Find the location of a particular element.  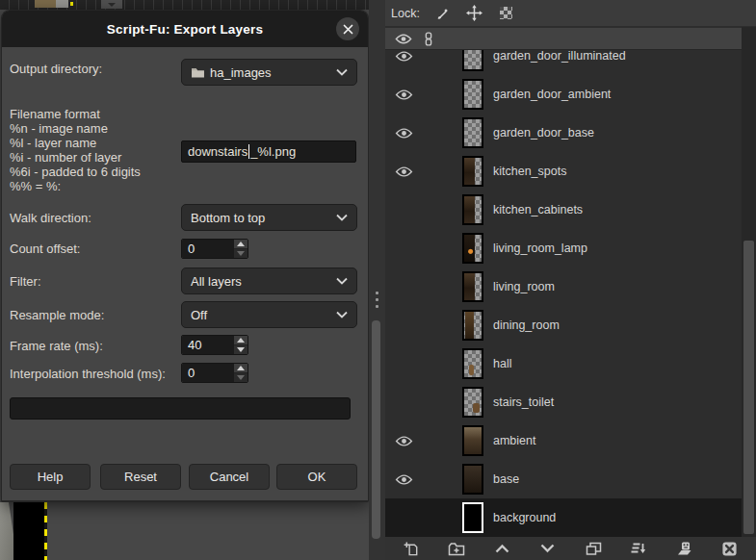

layer-row: dining_room is located at coordinates (563, 325).